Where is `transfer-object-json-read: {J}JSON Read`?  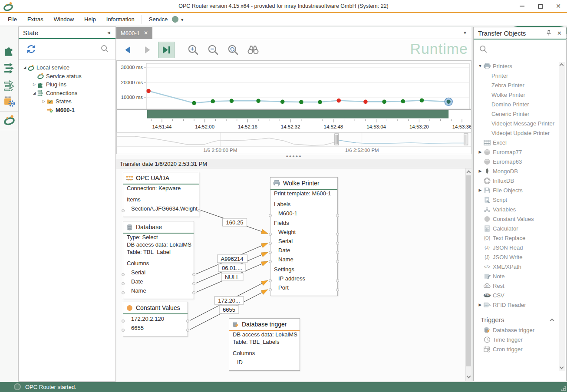
transfer-object-json-read: {J}JSON Read is located at coordinates (516, 247).